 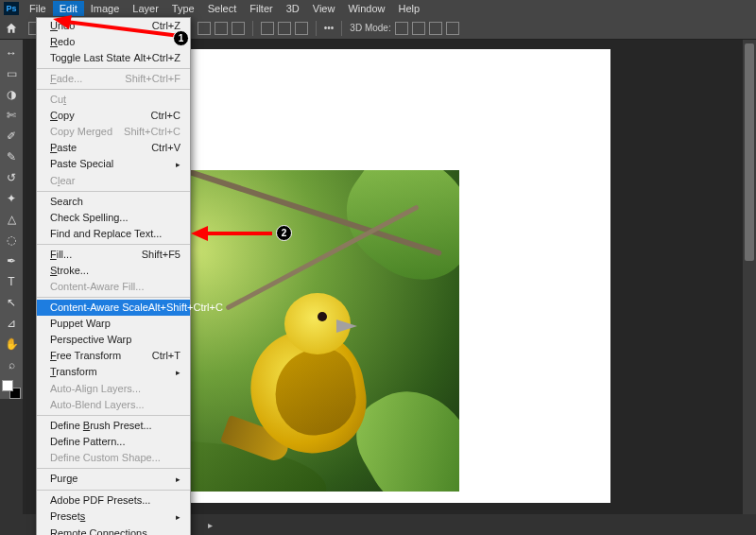 I want to click on menu-item-toggle-last-state: Toggle Last StateAlt+Ctrl+Z, so click(x=113, y=59).